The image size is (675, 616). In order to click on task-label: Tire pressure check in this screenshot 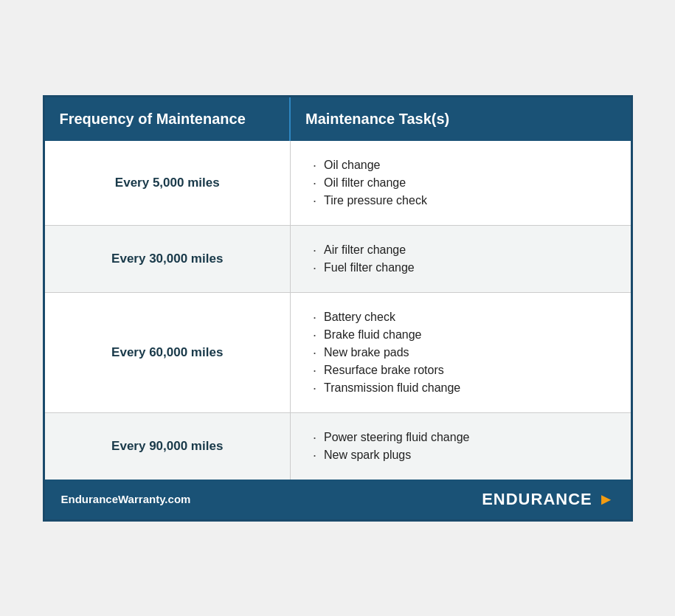, I will do `click(375, 201)`.